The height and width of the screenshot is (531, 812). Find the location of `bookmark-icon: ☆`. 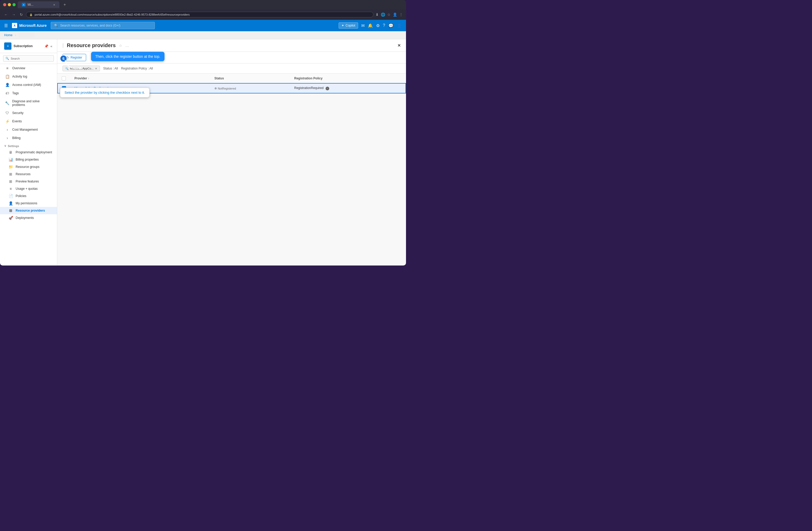

bookmark-icon: ☆ is located at coordinates (389, 15).